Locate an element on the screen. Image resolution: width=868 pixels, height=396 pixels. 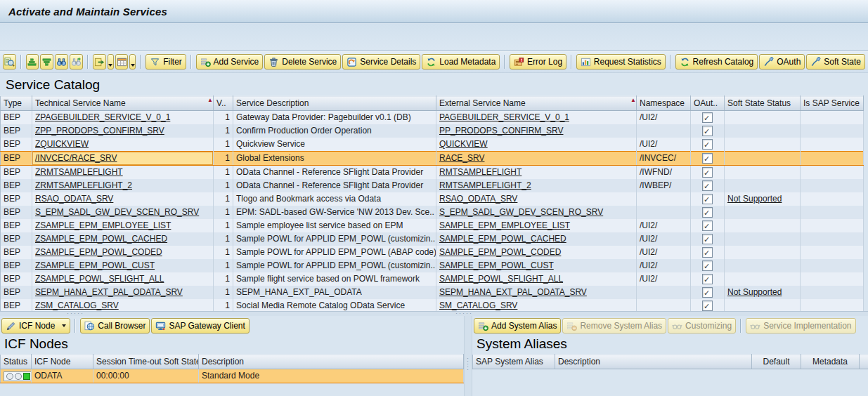
technical-service-name-link: ZQUICKVIEW is located at coordinates (62, 144).